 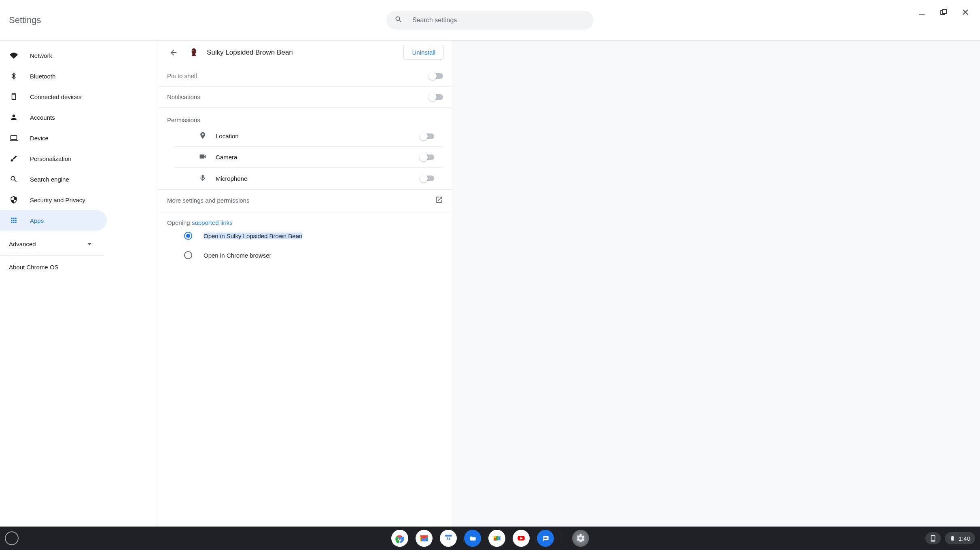 I want to click on pin-to-shelf-toggle, so click(x=436, y=76).